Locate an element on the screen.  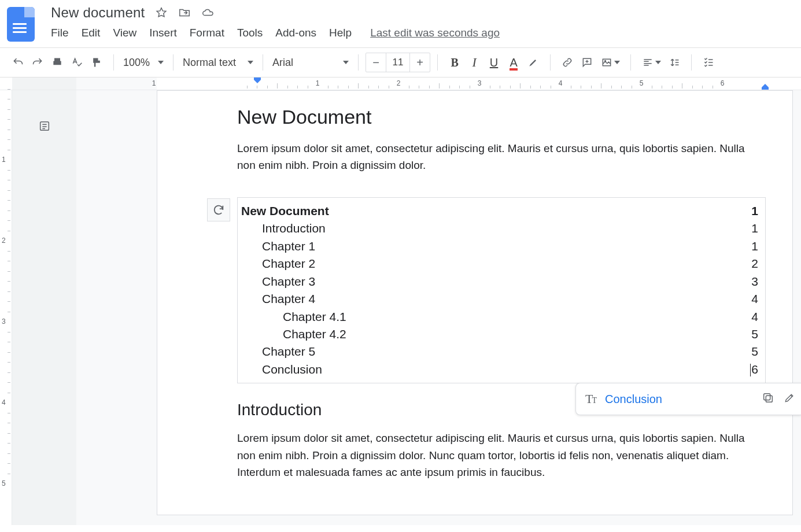
paint-format-button is located at coordinates (97, 62).